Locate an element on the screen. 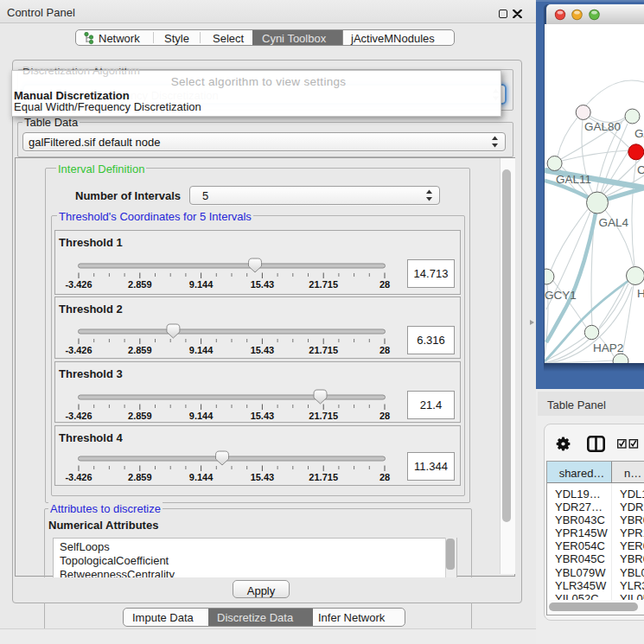 The image size is (644, 644). svg-text: GAL11 is located at coordinates (574, 180).